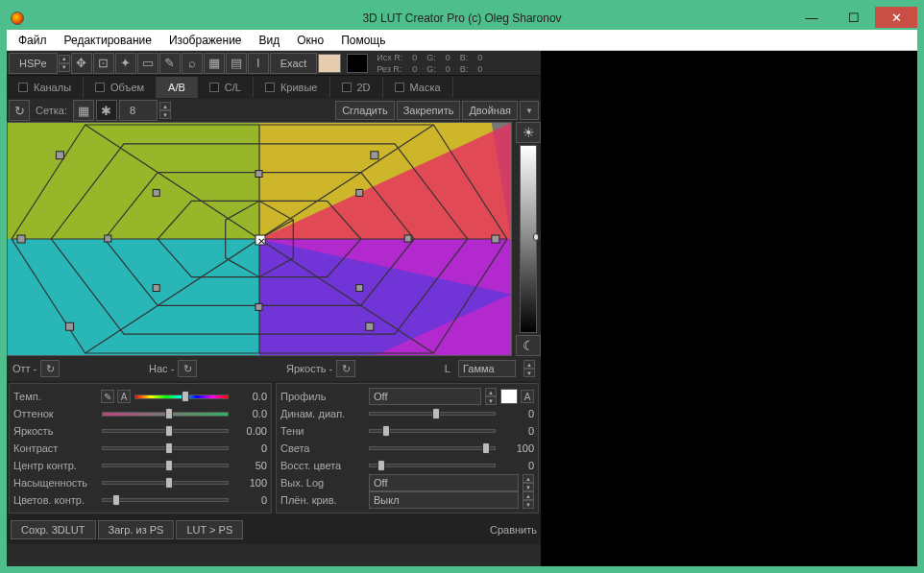 The image size is (924, 573). What do you see at coordinates (323, 500) in the screenshot?
I see `film-label: Плён. крив.` at bounding box center [323, 500].